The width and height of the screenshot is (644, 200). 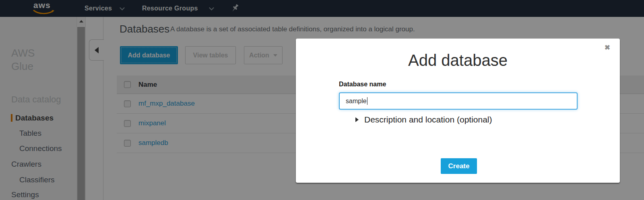 I want to click on text-caret, so click(x=367, y=101).